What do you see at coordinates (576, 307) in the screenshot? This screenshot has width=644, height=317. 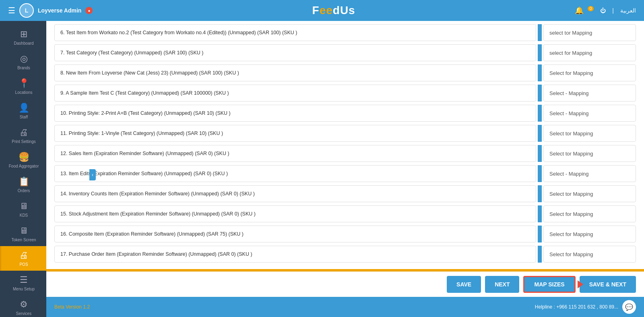 I see `helpline-text: Helpline : +966 115 201 632 , 800 89...` at bounding box center [576, 307].